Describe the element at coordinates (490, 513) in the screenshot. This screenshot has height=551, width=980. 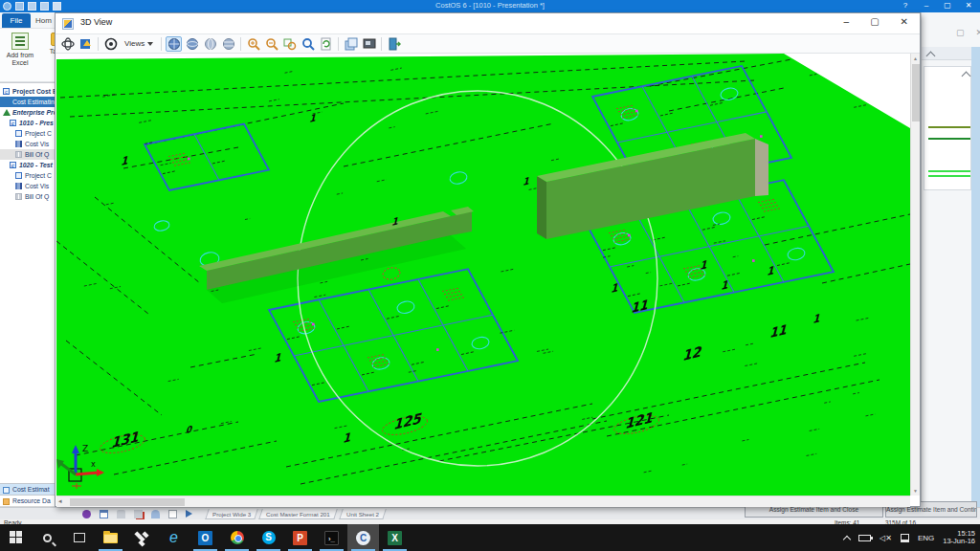
I see `bottom-toolbar: Project Wide 3 Cost Master Format 201 Un…` at that location.